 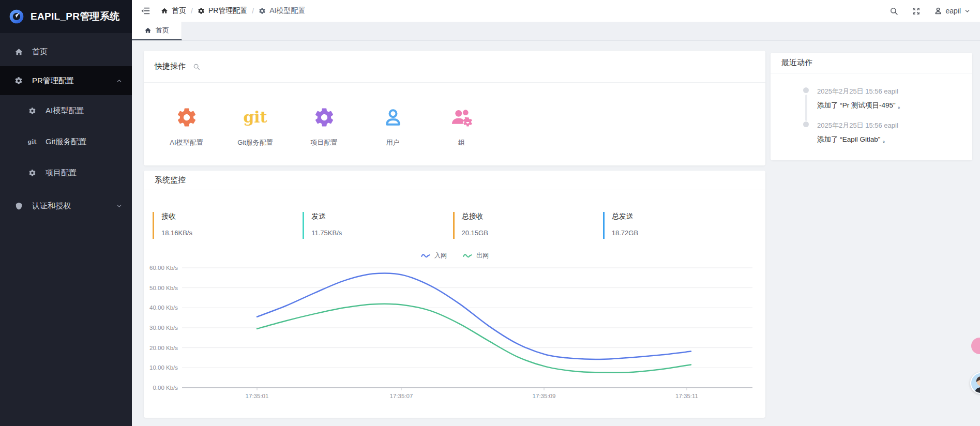 I want to click on shortcut-label: Git服务配置, so click(x=255, y=143).